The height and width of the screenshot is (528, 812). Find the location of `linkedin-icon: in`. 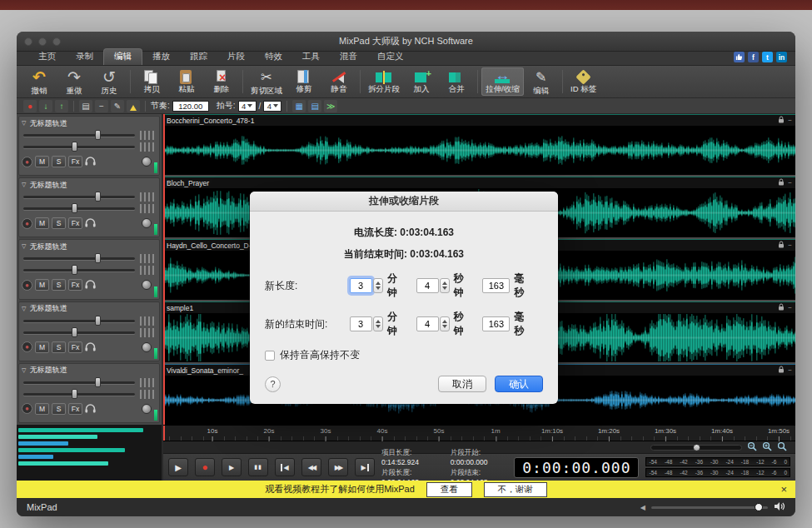

linkedin-icon: in is located at coordinates (781, 57).